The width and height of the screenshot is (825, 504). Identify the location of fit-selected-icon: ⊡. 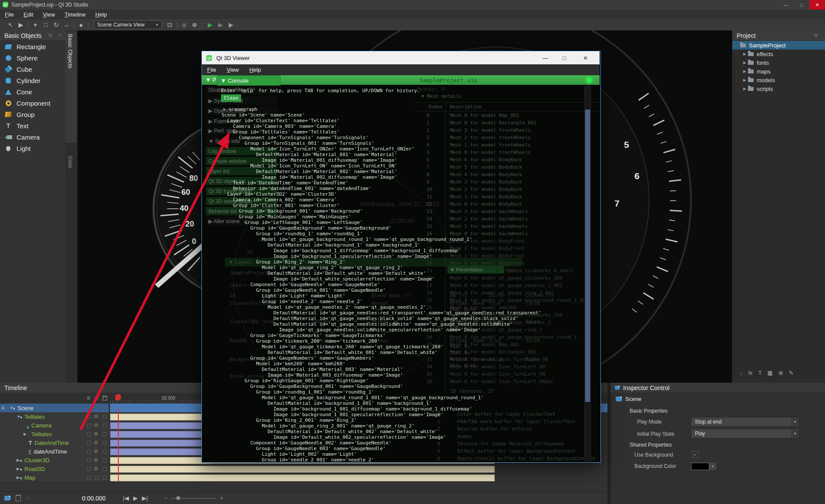
(170, 25).